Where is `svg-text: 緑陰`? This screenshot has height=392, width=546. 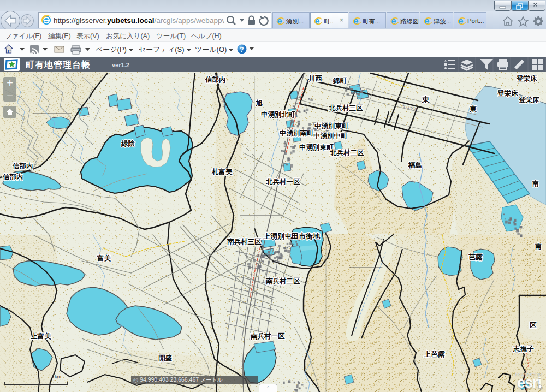
svg-text: 緑陰 is located at coordinates (128, 144).